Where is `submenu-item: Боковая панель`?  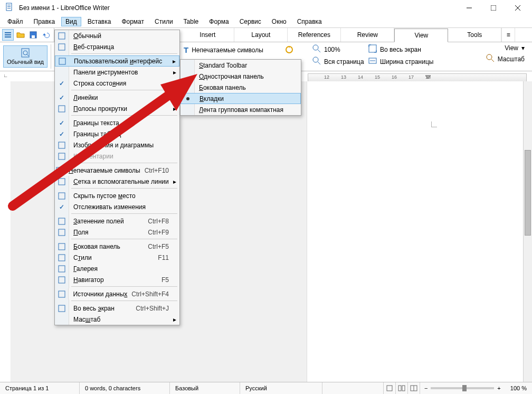 submenu-item: Боковая панель is located at coordinates (241, 88).